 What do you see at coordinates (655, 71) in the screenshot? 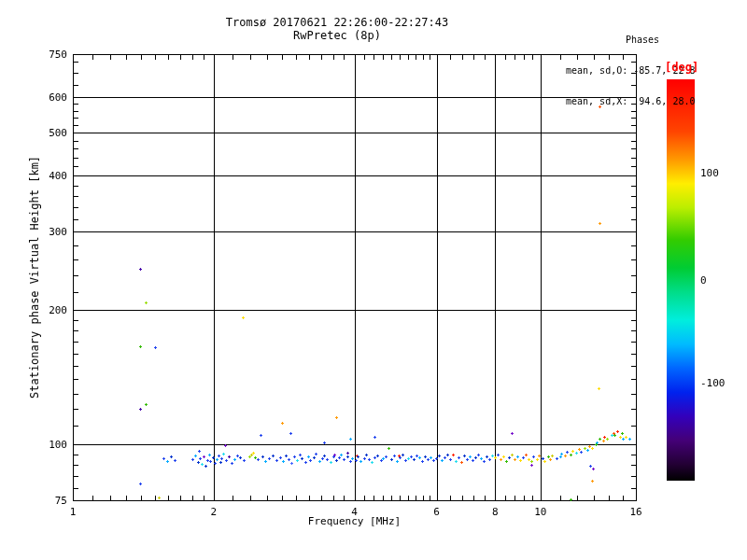
I see `phase-stats-o-mode: mean, sd,O: -85.7, 22.8` at bounding box center [655, 71].